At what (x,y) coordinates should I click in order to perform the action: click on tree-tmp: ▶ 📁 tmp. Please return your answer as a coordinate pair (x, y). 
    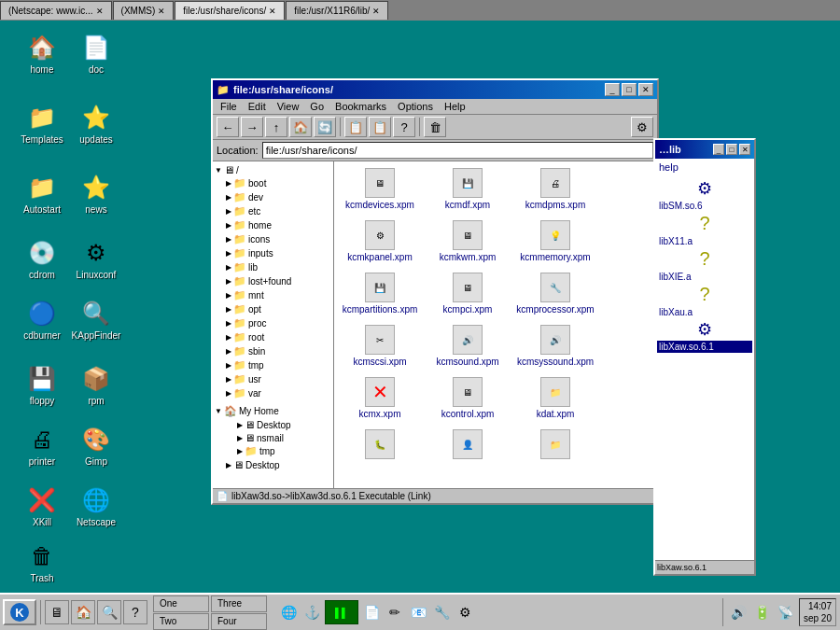
    Looking at the image, I should click on (273, 366).